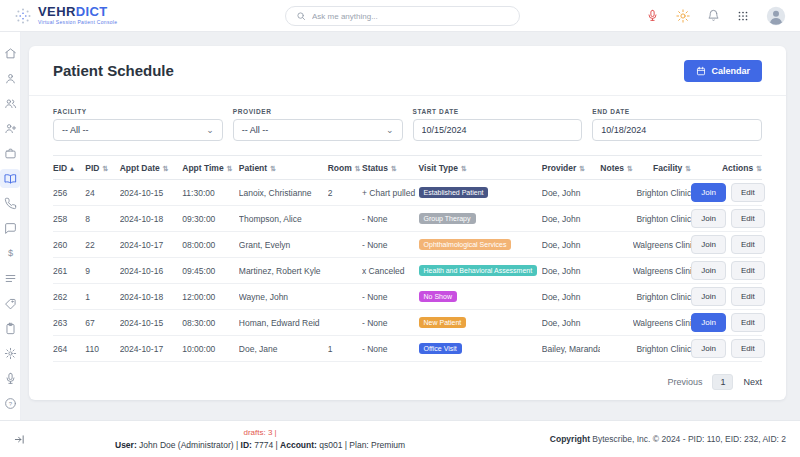  I want to click on column-header-visit-type: Visit Type⇅, so click(480, 168).